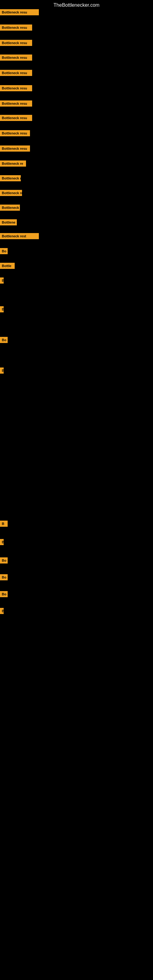 Image resolution: width=153 pixels, height=980 pixels. What do you see at coordinates (19, 236) in the screenshot?
I see `bottleneck-item-16: Bottleneck rest` at bounding box center [19, 236].